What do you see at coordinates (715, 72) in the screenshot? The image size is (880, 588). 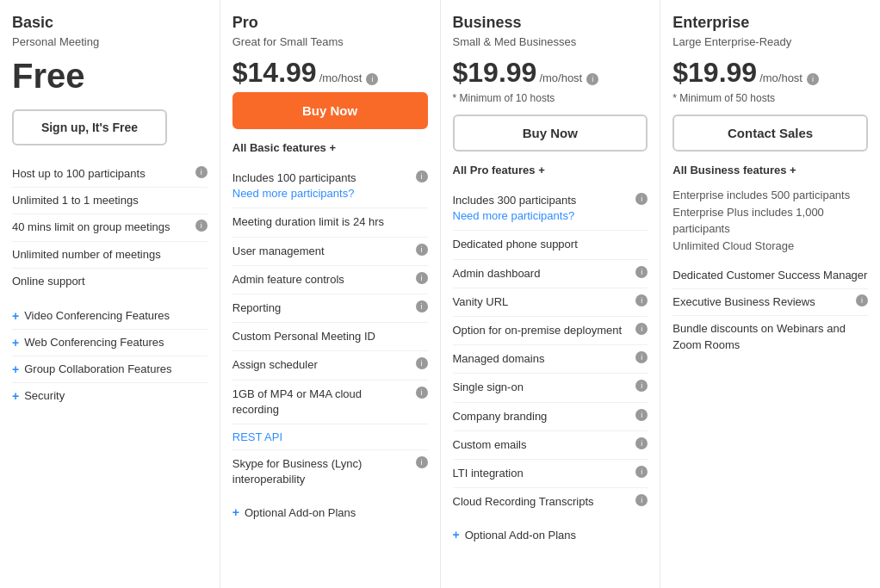 I see `enterprise-price-amount: $19.99` at bounding box center [715, 72].